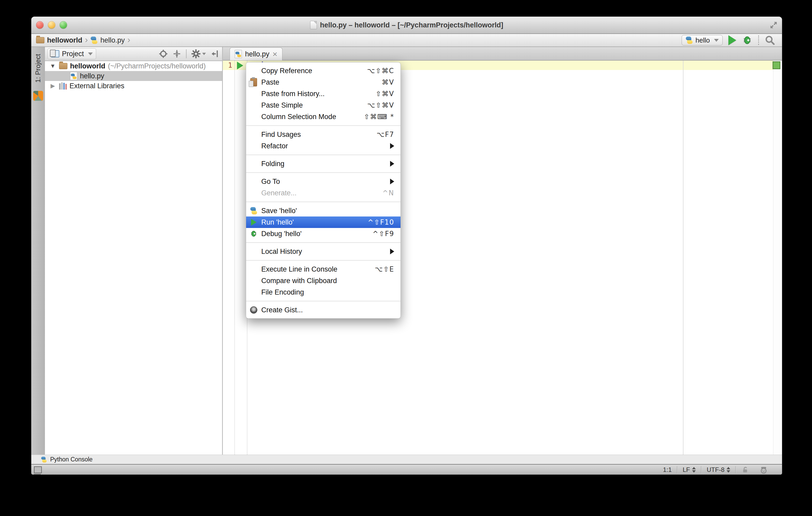 Image resolution: width=812 pixels, height=516 pixels. Describe the element at coordinates (323, 281) in the screenshot. I see `menu-item-compare-with-clipboard: Compare with Clipboard` at that location.